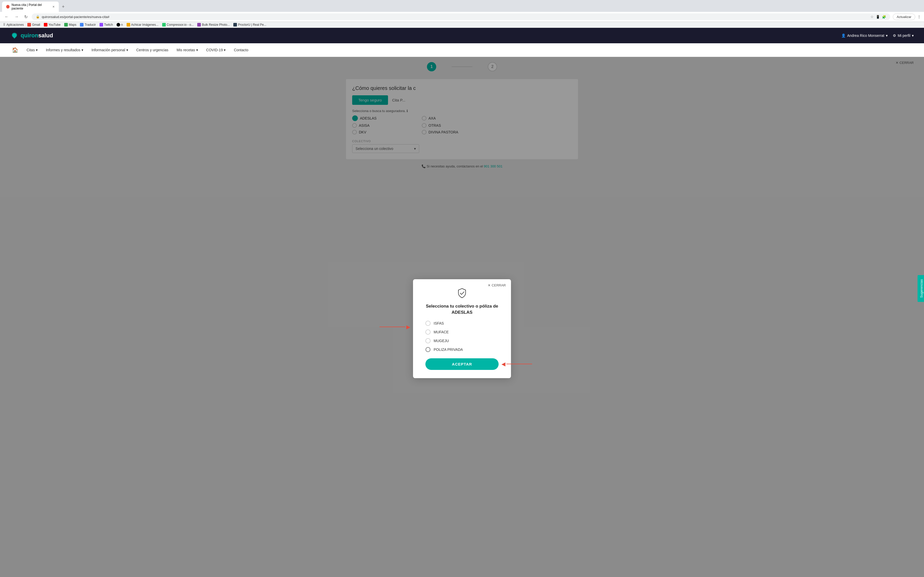  I want to click on translate-favicon, so click(82, 25).